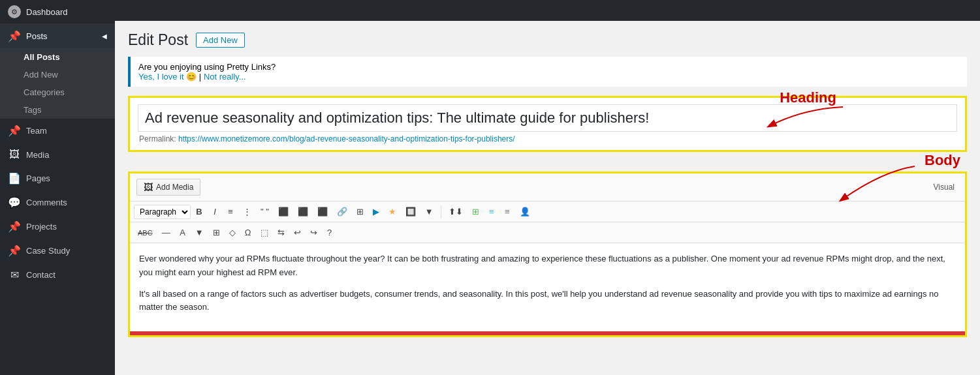  I want to click on columns-button: 🔲, so click(411, 211).